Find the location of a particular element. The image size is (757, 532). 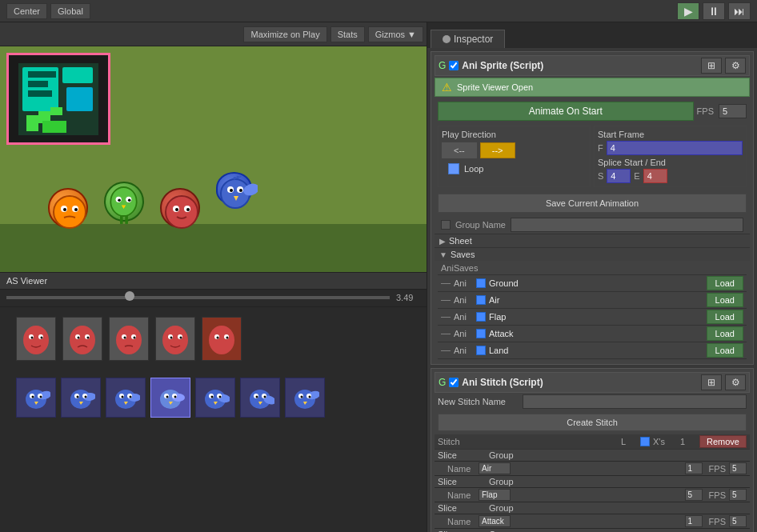

splice-s-input is located at coordinates (619, 176).